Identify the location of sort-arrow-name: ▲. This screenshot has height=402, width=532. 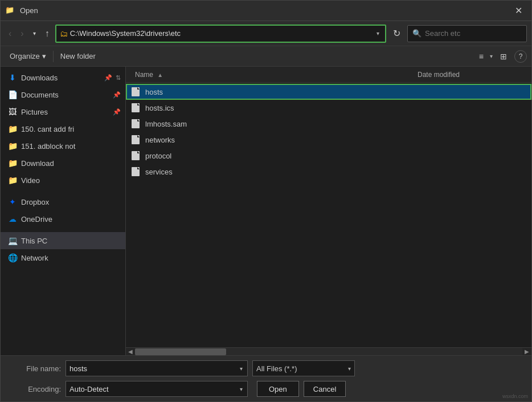
(160, 75).